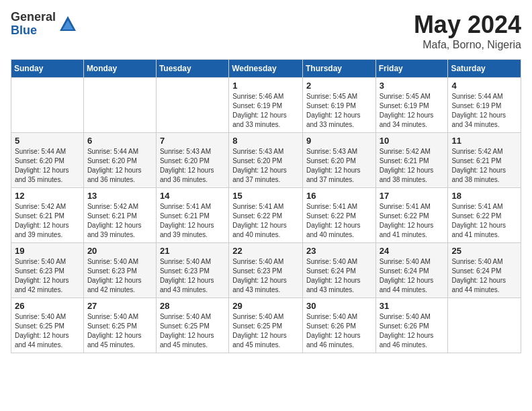 The width and height of the screenshot is (532, 411). Describe the element at coordinates (412, 105) in the screenshot. I see `calendar-cell: 3Sunrise: 5:45 AM Sunset: 6:19 PM Daylig…` at that location.